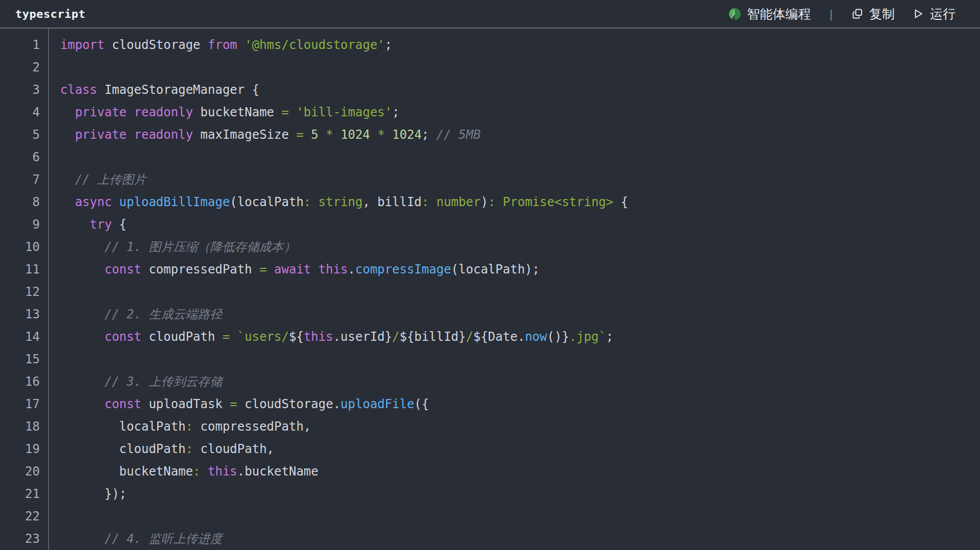 The image size is (980, 550). I want to click on code-line: 16 // 3. 上传到云存储, so click(490, 382).